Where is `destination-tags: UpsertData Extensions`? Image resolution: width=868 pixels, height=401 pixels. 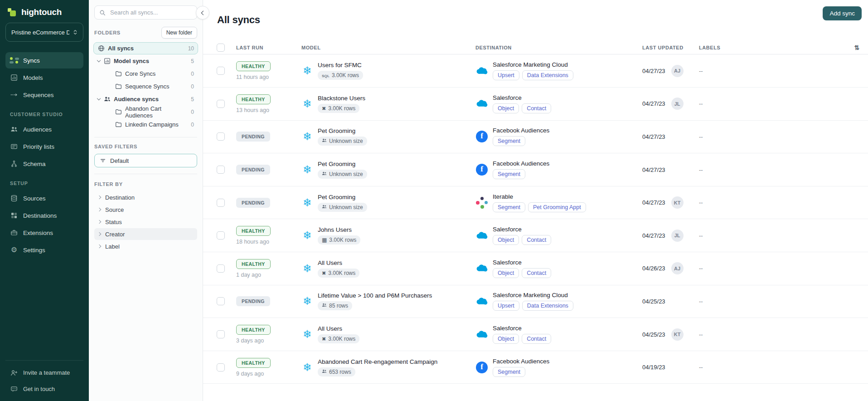
destination-tags: UpsertData Extensions is located at coordinates (533, 75).